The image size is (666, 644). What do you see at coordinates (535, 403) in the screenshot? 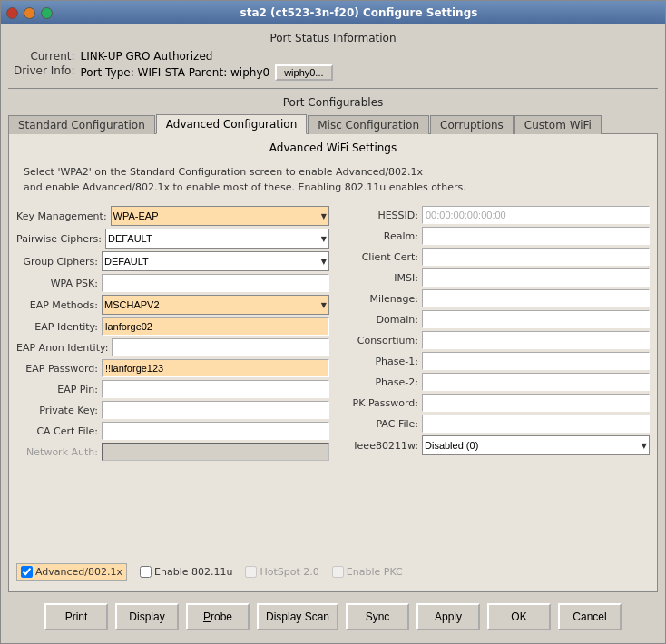
I see `pk-password-input` at bounding box center [535, 403].